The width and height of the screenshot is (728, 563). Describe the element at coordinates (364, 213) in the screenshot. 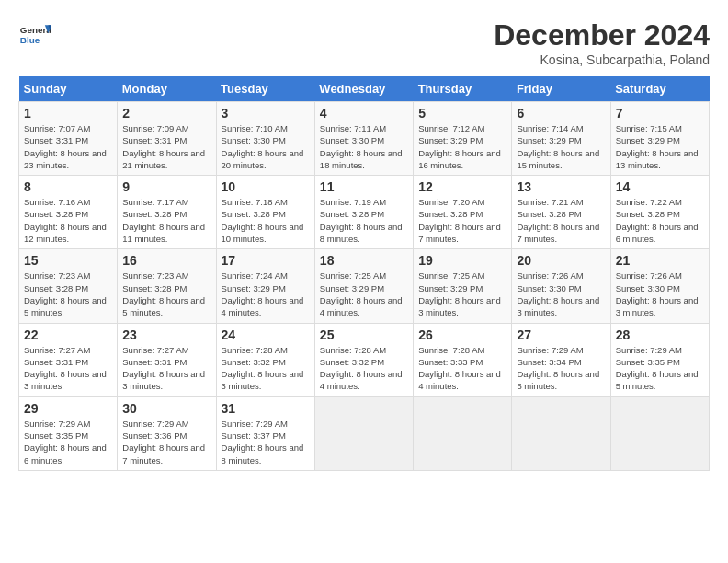

I see `calendar-week-2: 8Sunrise: 7:16 AMSunset: 3:28 PMDaylight…` at that location.